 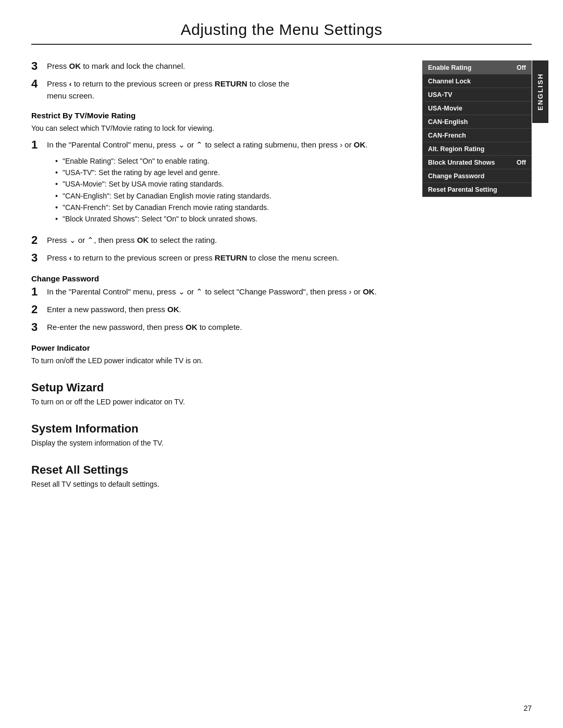 What do you see at coordinates (212, 207) in the screenshot?
I see `list-item: "CAN-French": Set by Canadian French mov…` at bounding box center [212, 207].